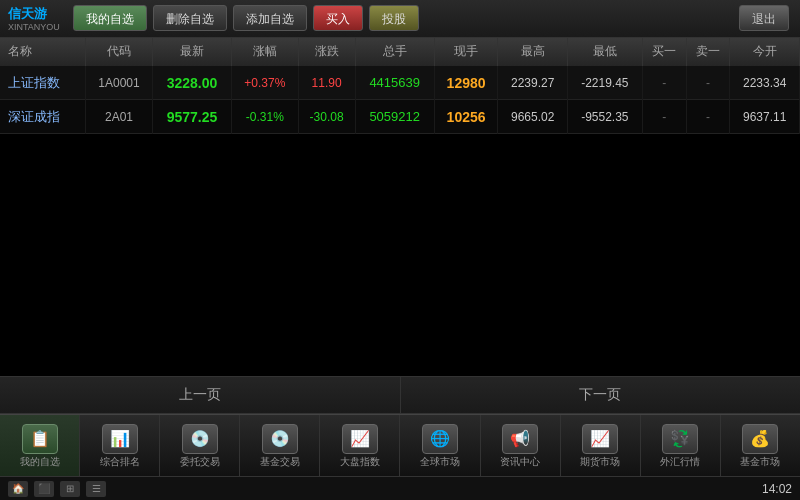 This screenshot has height=500, width=800. Describe the element at coordinates (394, 18) in the screenshot. I see `sell-button: 投股` at that location.